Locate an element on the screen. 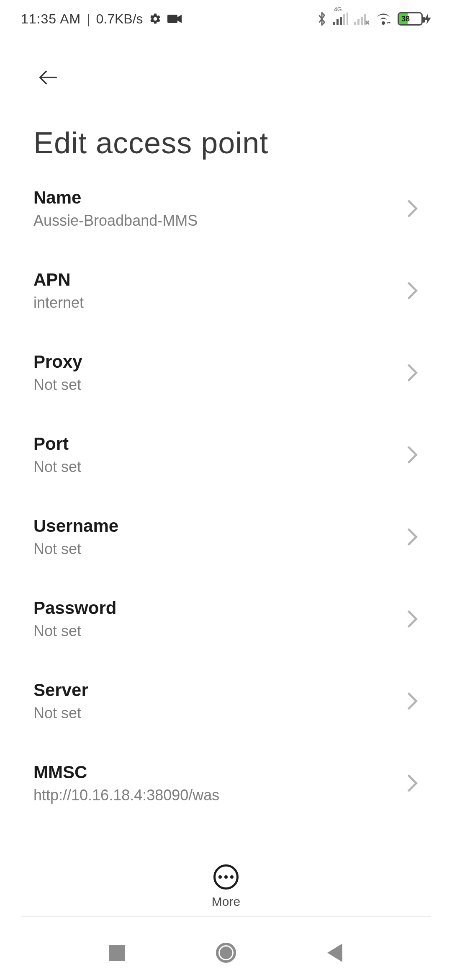  more-label: More is located at coordinates (226, 902).